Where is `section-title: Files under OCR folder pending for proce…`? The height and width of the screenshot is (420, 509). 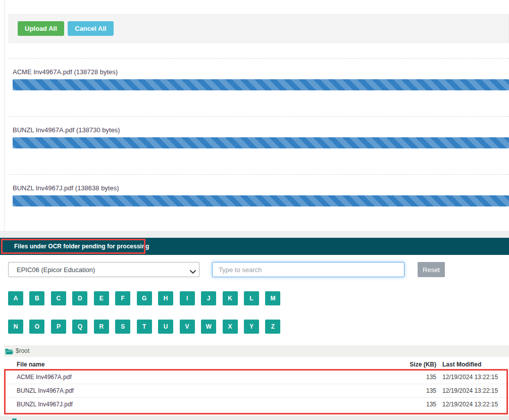 section-title: Files under OCR folder pending for proce… is located at coordinates (82, 246).